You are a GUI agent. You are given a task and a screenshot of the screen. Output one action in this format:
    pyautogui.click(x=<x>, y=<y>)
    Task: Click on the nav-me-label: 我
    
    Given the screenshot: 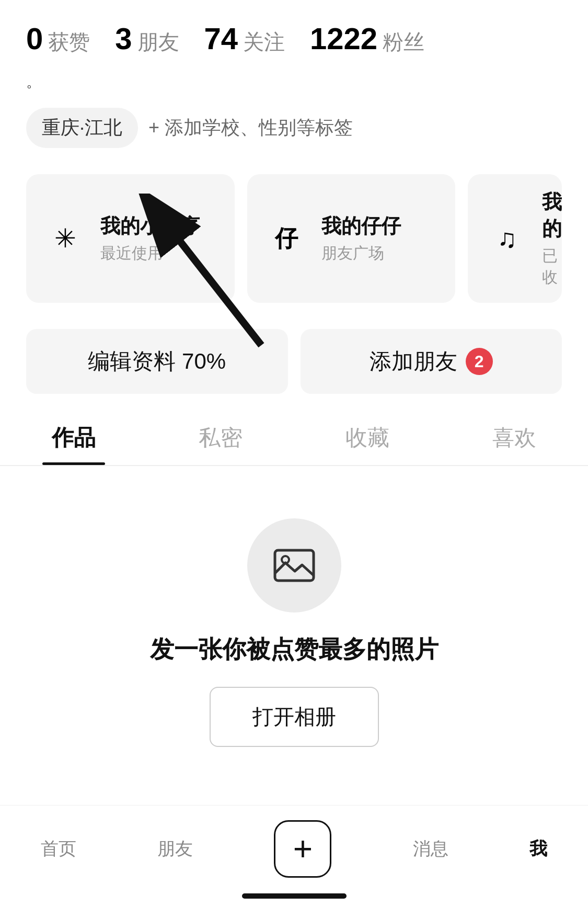 What is the action you would take?
    pyautogui.click(x=538, y=849)
    